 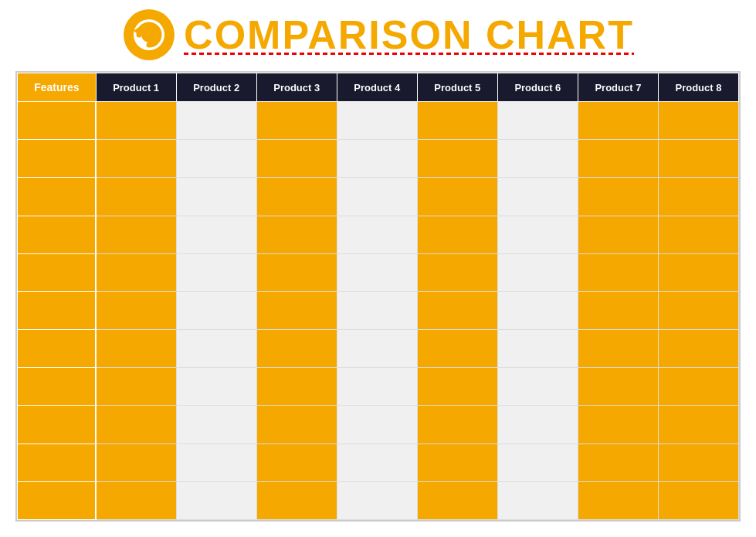 What do you see at coordinates (409, 35) in the screenshot?
I see `chart-title: COMPARISON CHART` at bounding box center [409, 35].